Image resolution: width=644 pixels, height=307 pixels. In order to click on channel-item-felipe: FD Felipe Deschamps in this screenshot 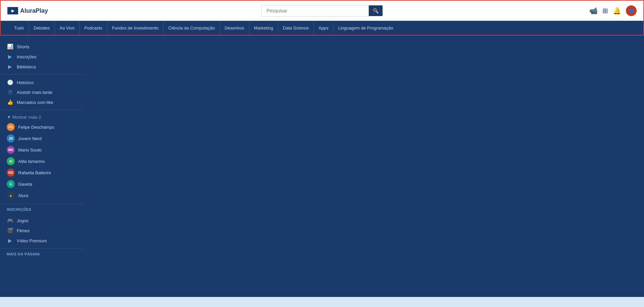, I will do `click(42, 127)`.